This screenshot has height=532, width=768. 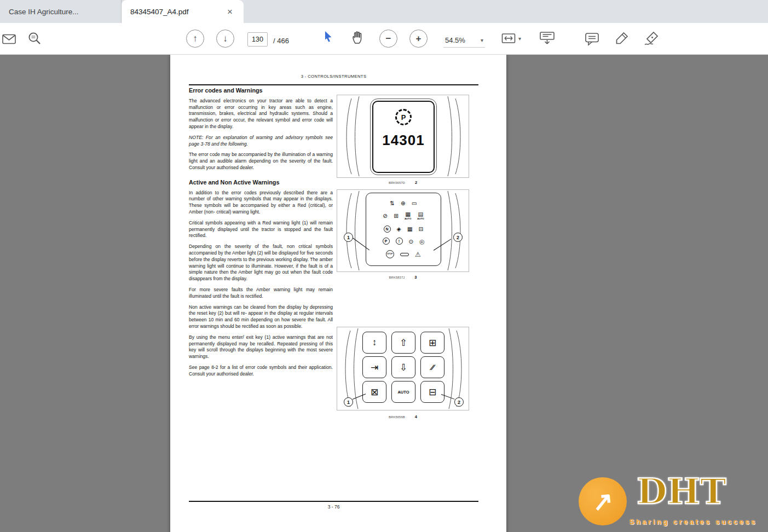 What do you see at coordinates (390, 254) in the screenshot?
I see `stop-symbol-icon: STOP` at bounding box center [390, 254].